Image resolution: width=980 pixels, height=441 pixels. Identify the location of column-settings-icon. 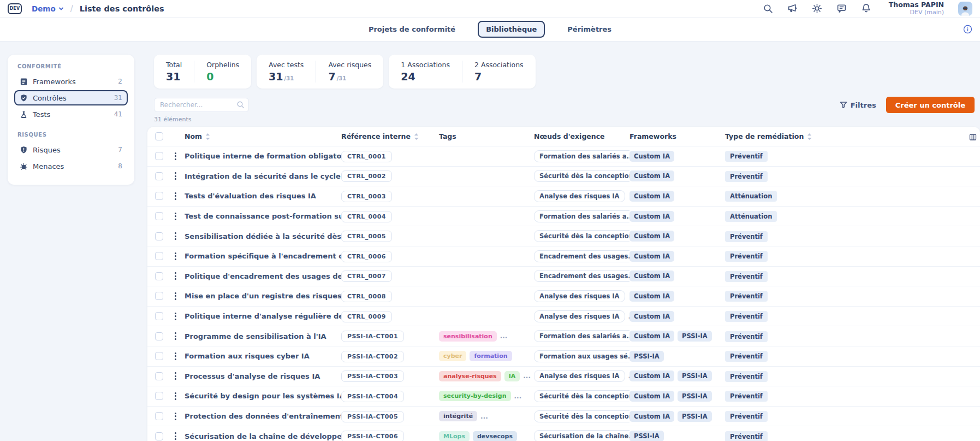
(973, 137).